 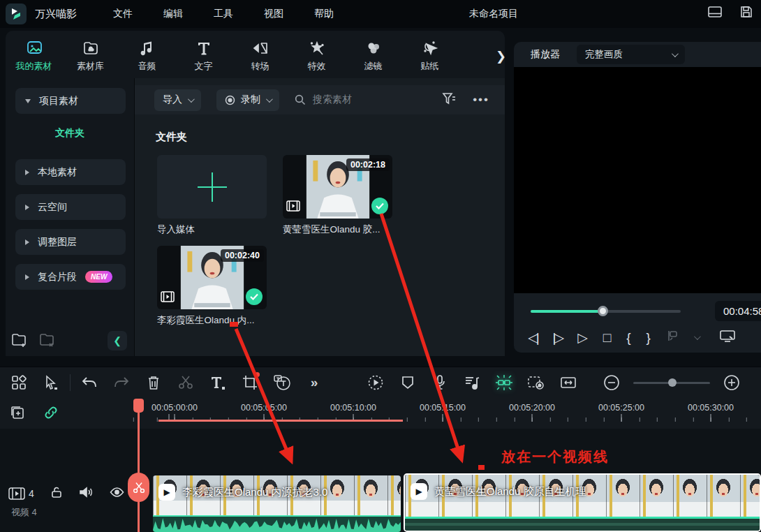 I want to click on marker-button, so click(x=672, y=338).